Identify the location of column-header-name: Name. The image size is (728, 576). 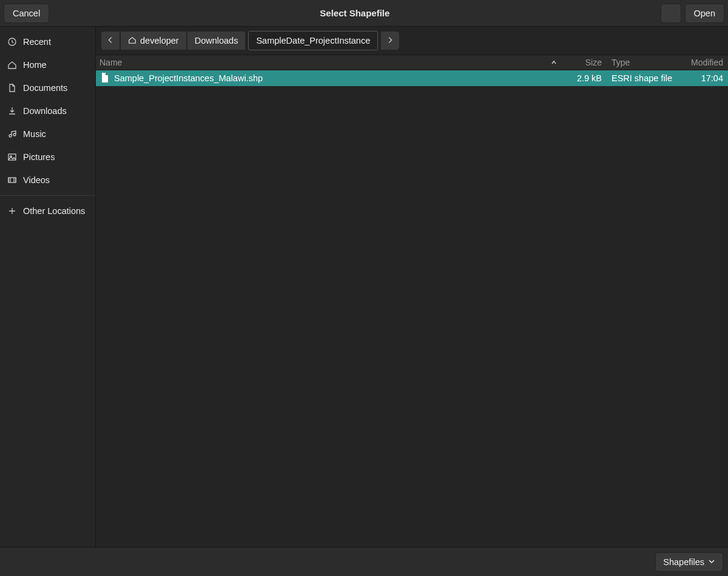
(330, 62).